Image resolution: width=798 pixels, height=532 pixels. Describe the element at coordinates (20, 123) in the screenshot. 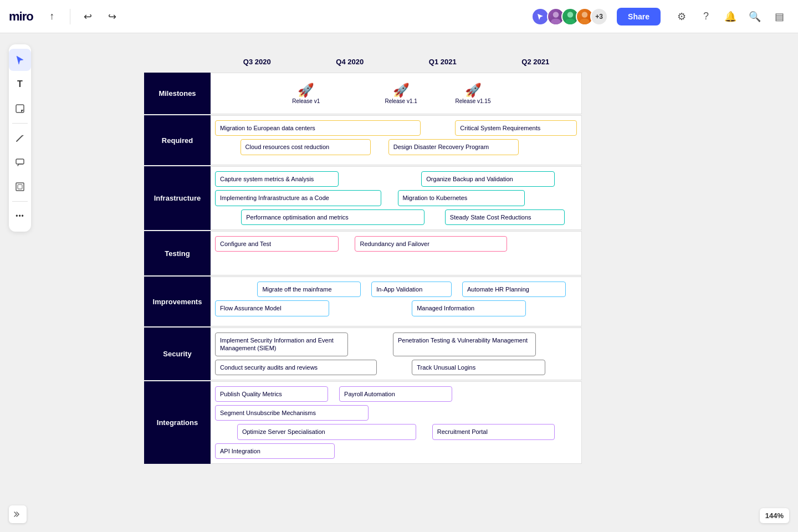

I see `toolbar-divider` at that location.